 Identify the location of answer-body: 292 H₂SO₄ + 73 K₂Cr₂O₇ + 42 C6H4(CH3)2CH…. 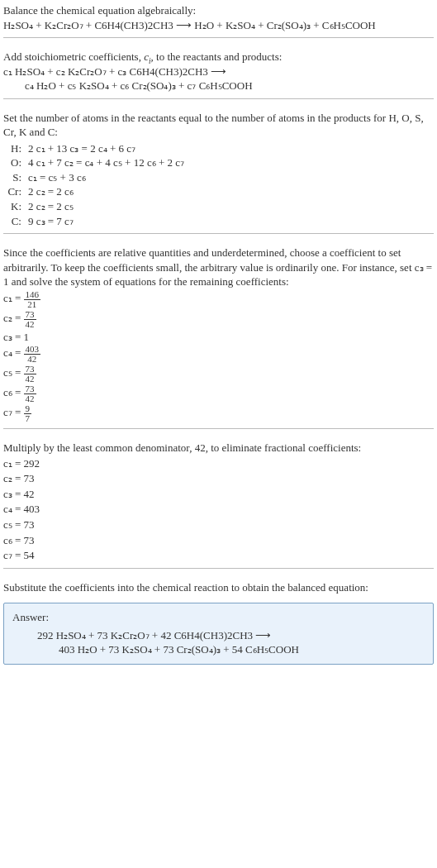
(231, 643).